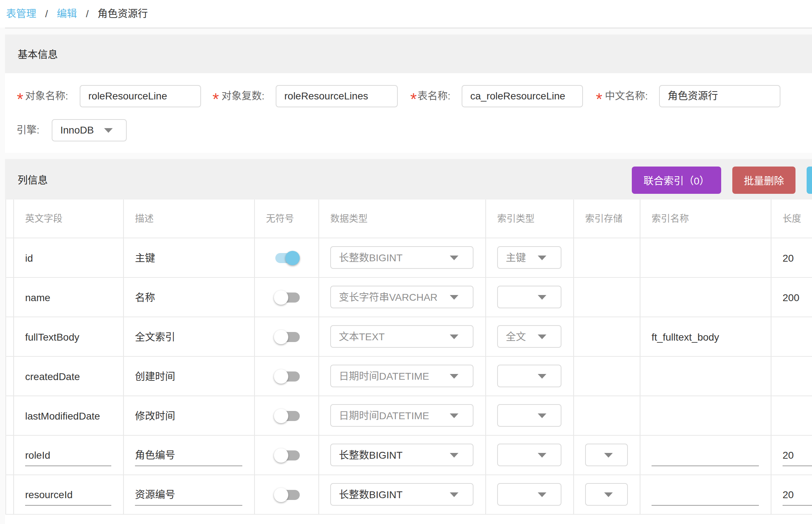 This screenshot has height=524, width=812. Describe the element at coordinates (189, 337) in the screenshot. I see `cell: 全文索引` at that location.